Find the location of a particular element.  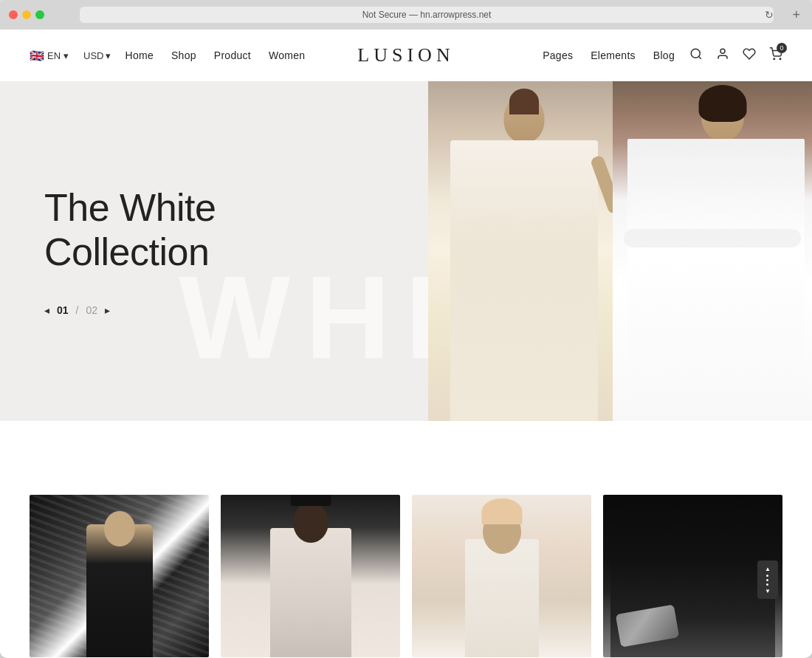

nav-shop: Shop is located at coordinates (184, 55).